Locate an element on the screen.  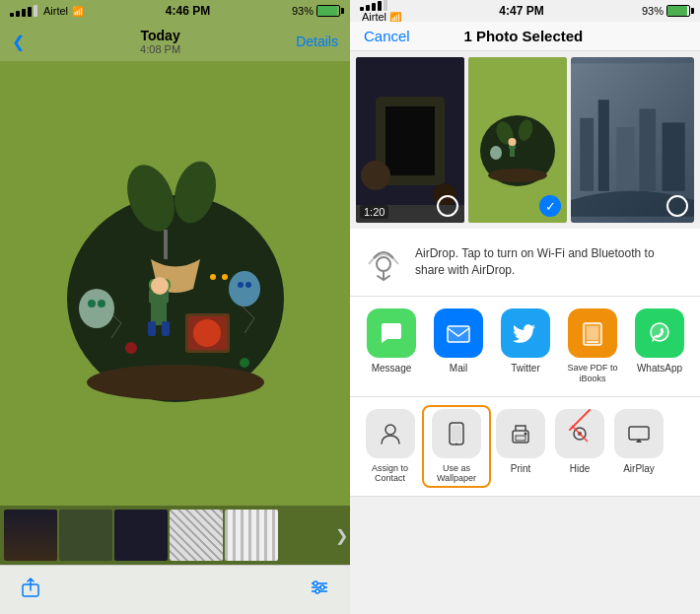
assign-contact-icon is located at coordinates (390, 434).